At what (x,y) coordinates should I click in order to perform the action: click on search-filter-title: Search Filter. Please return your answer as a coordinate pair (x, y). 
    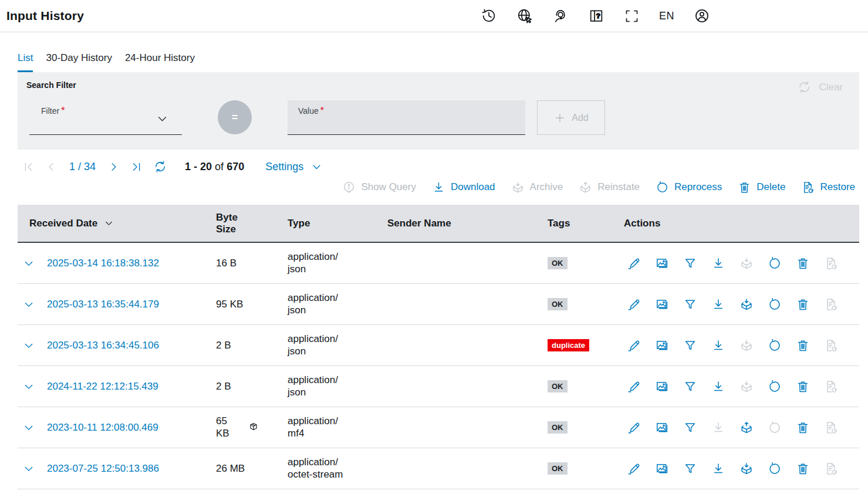
    Looking at the image, I should click on (52, 85).